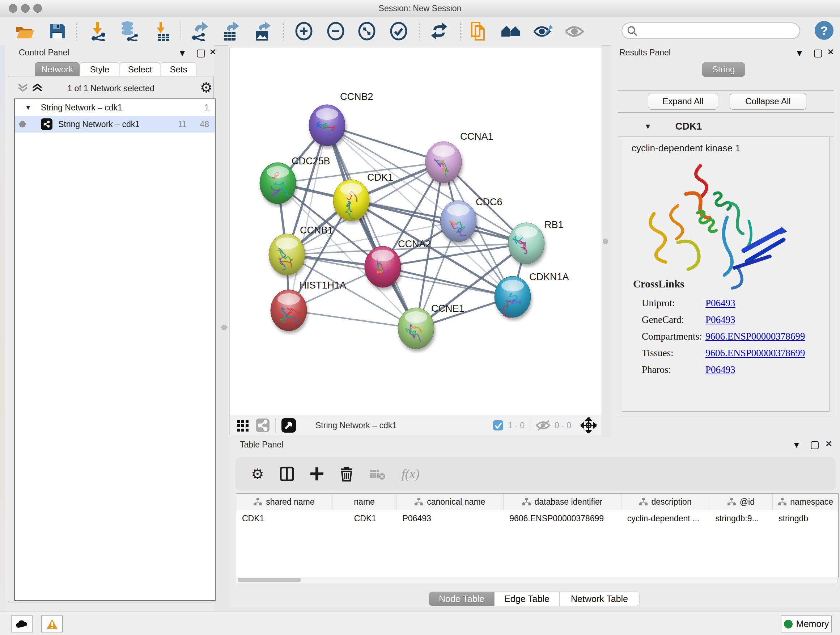 The height and width of the screenshot is (635, 840). I want to click on gene-detail-box: cyclin-dependent kinase 1, so click(726, 274).